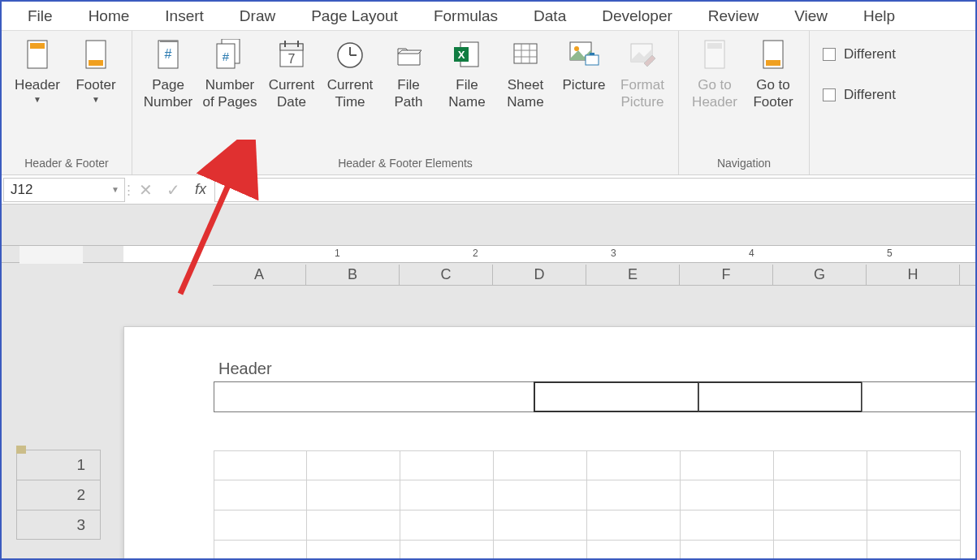  Describe the element at coordinates (58, 495) in the screenshot. I see `row-header: 2` at that location.